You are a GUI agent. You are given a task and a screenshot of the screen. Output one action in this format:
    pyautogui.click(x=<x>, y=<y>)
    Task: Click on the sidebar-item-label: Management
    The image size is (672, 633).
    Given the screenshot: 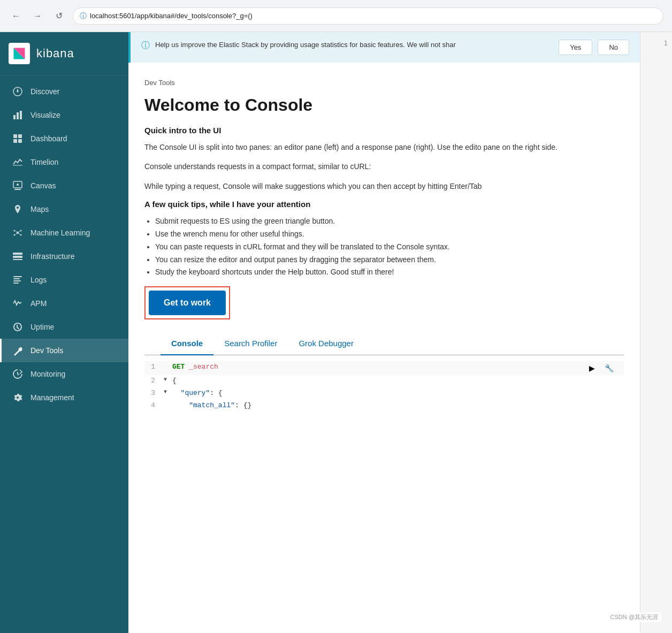 What is the action you would take?
    pyautogui.click(x=52, y=398)
    